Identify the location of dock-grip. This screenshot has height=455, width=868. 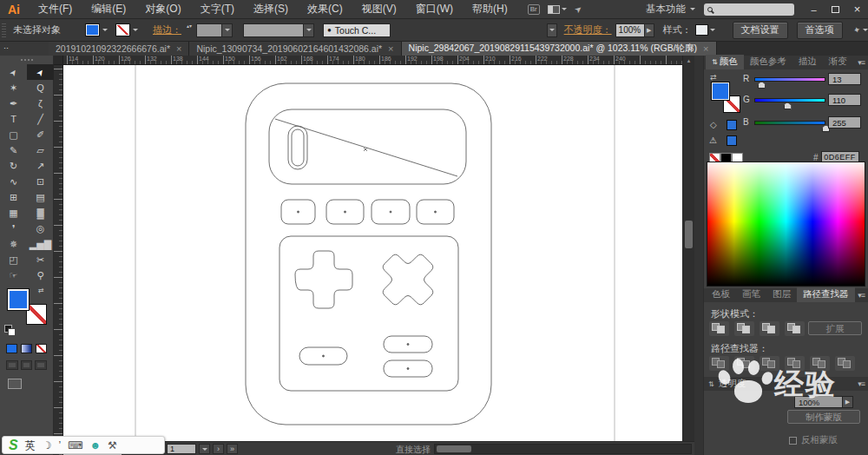
(26, 60).